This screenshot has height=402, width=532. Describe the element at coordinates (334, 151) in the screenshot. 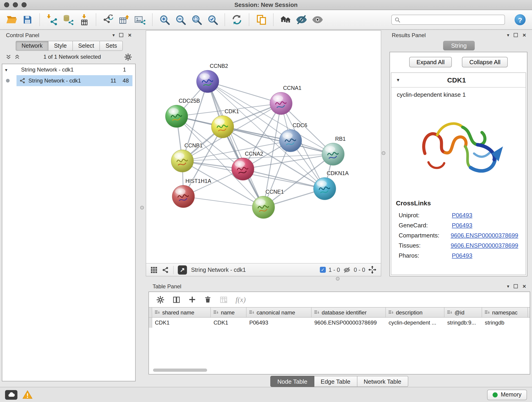

I see `node-RB1: RB1` at that location.